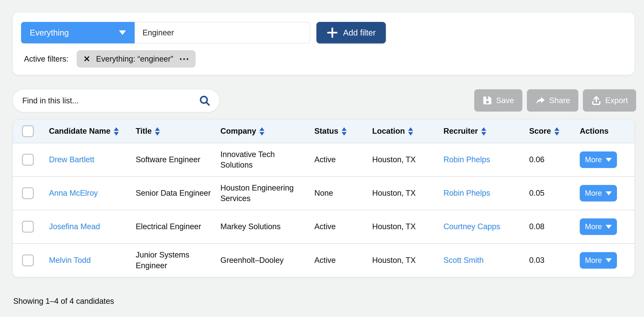 Image resolution: width=644 pixels, height=317 pixels. What do you see at coordinates (31, 131) in the screenshot?
I see `header-checkbox-cell` at bounding box center [31, 131].